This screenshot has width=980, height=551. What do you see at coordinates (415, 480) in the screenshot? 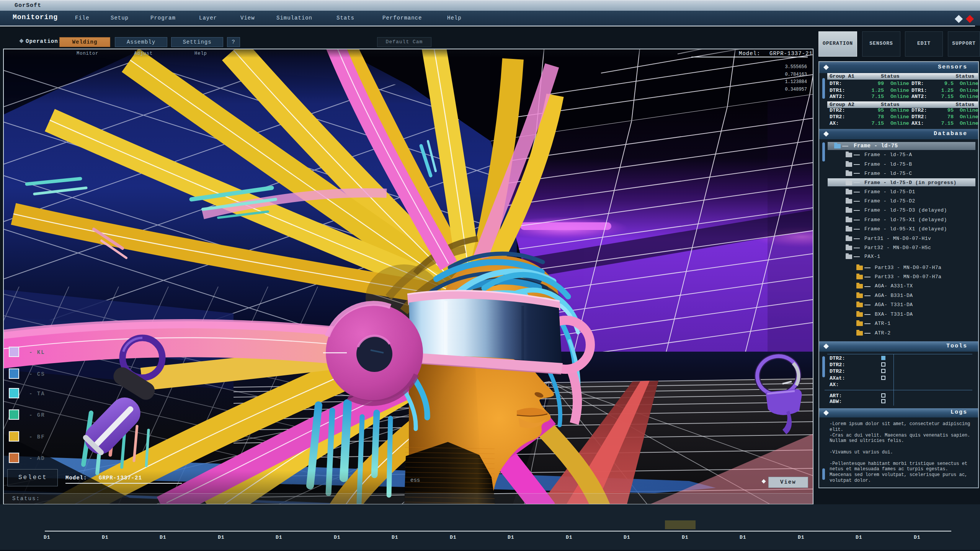
I see `svg-text: ess` at bounding box center [415, 480].